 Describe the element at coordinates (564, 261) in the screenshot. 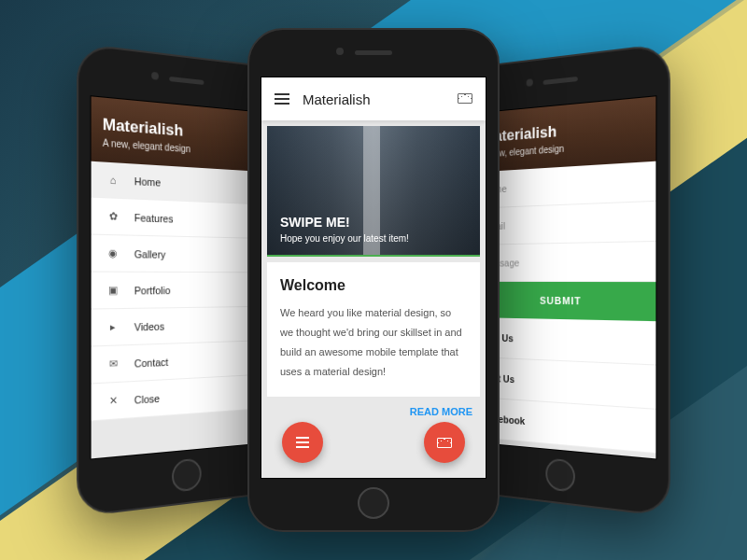

I see `message-field: Message` at that location.